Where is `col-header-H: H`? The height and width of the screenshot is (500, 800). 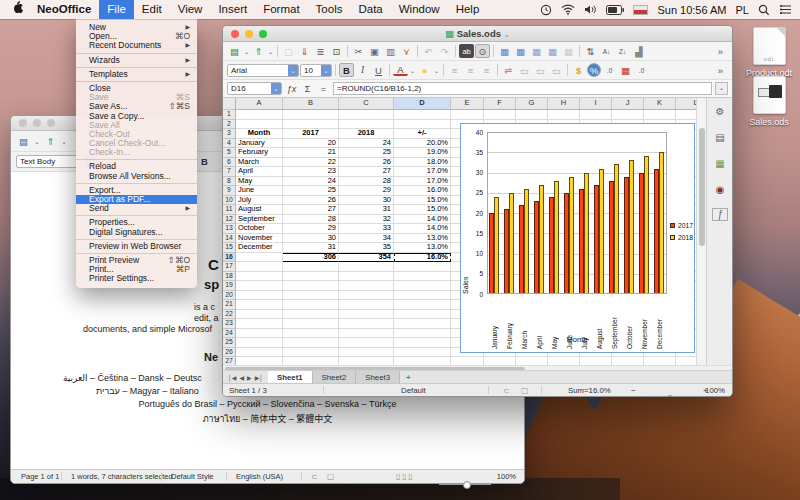 col-header-H: H is located at coordinates (564, 104).